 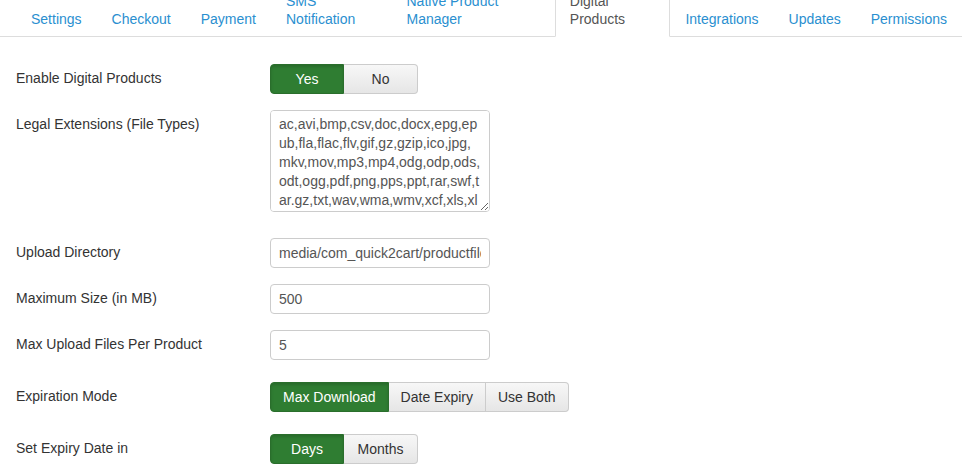 I want to click on enable-digital-products-toggle: Yes No, so click(x=344, y=79).